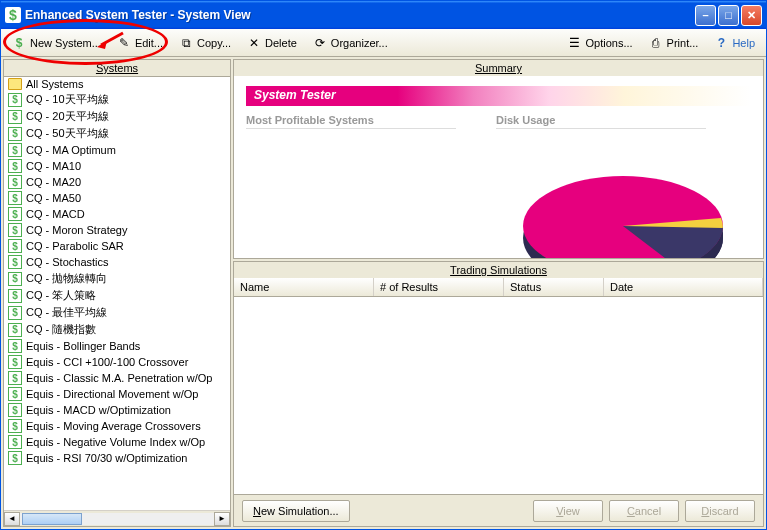 The height and width of the screenshot is (530, 767). Describe the element at coordinates (351, 122) in the screenshot. I see `most-profitable-label: Most Profitable Systems` at that location.